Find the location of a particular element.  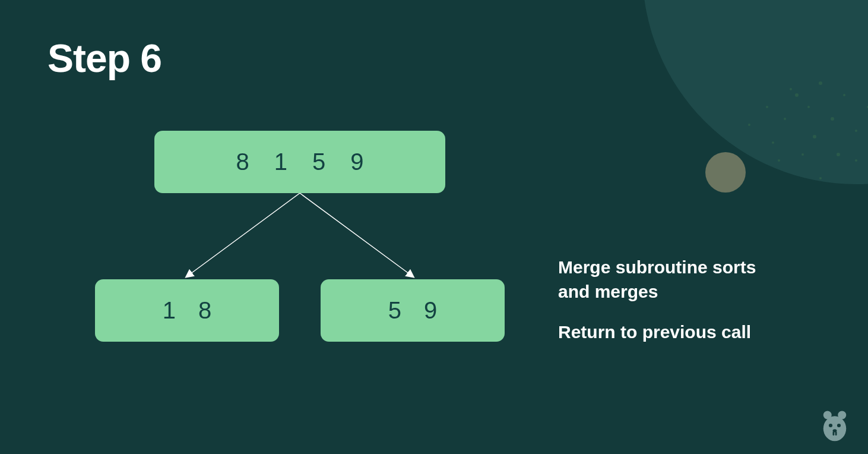

beaver-mascot-icon is located at coordinates (835, 425).